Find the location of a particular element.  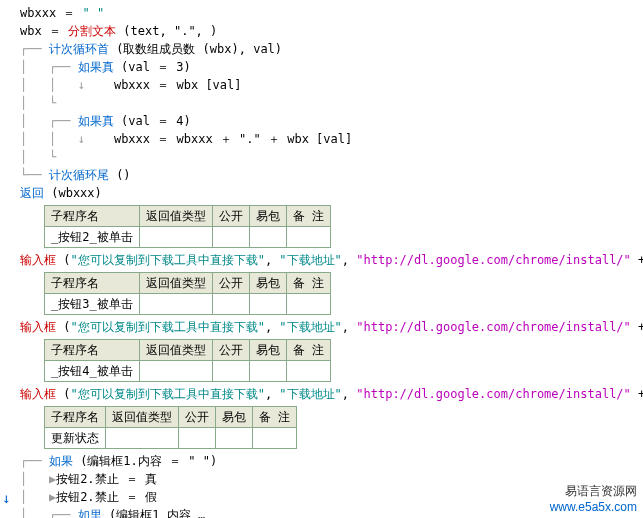

code-line: wbxxx ＝ " " is located at coordinates (330, 13).